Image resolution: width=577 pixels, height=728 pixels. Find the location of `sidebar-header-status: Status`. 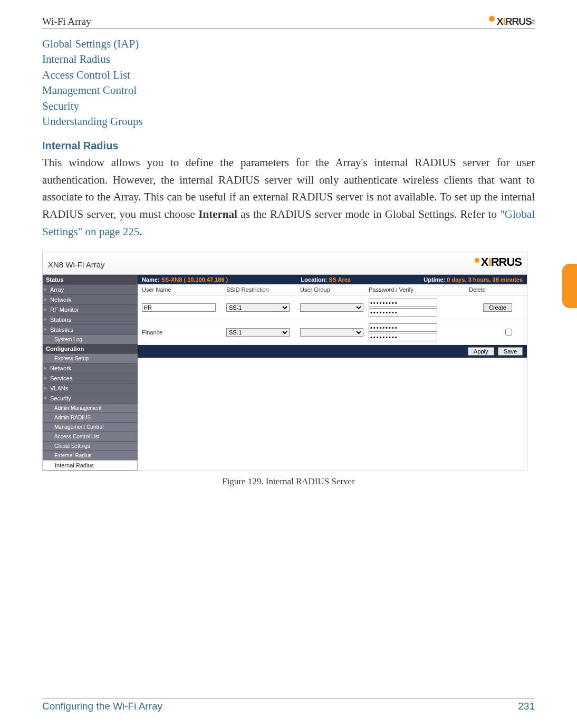

sidebar-header-status: Status is located at coordinates (90, 280).